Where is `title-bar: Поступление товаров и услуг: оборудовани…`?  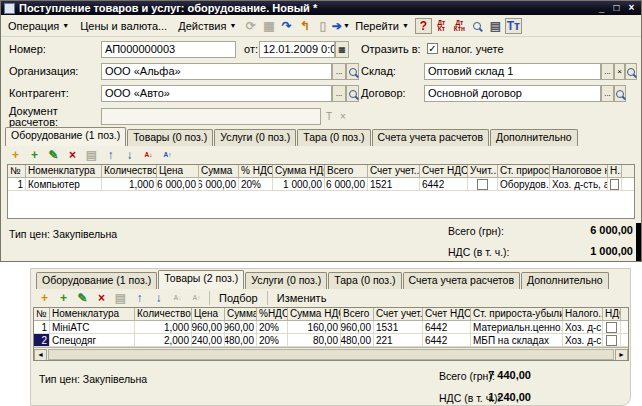
title-bar: Поступление товаров и услуг: оборудовани… is located at coordinates (321, 8).